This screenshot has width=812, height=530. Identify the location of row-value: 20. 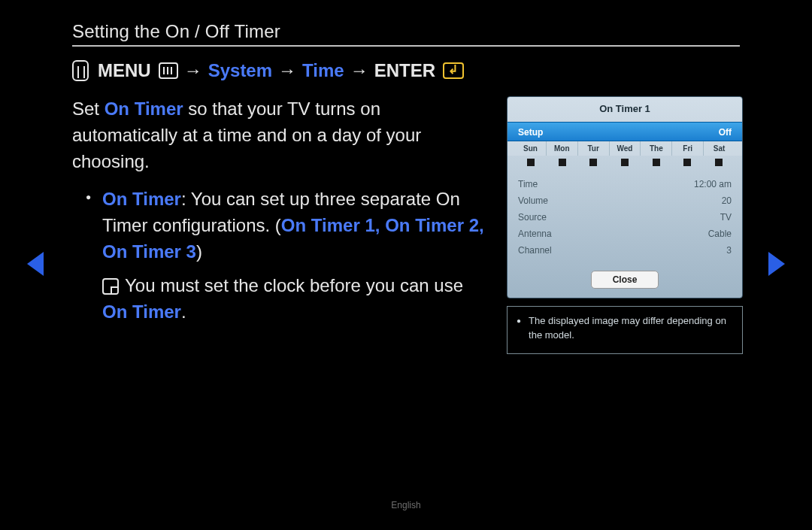
(726, 201).